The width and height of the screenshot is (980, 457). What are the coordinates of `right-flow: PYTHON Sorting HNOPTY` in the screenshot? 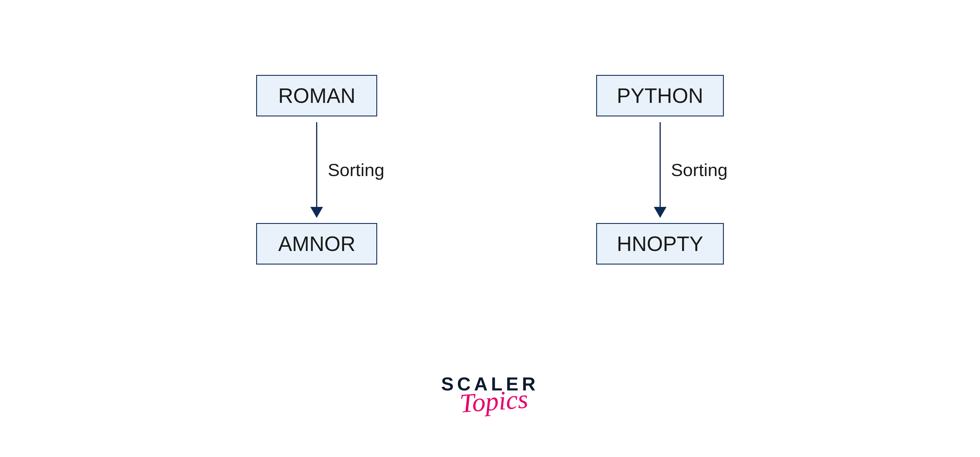 It's located at (660, 170).